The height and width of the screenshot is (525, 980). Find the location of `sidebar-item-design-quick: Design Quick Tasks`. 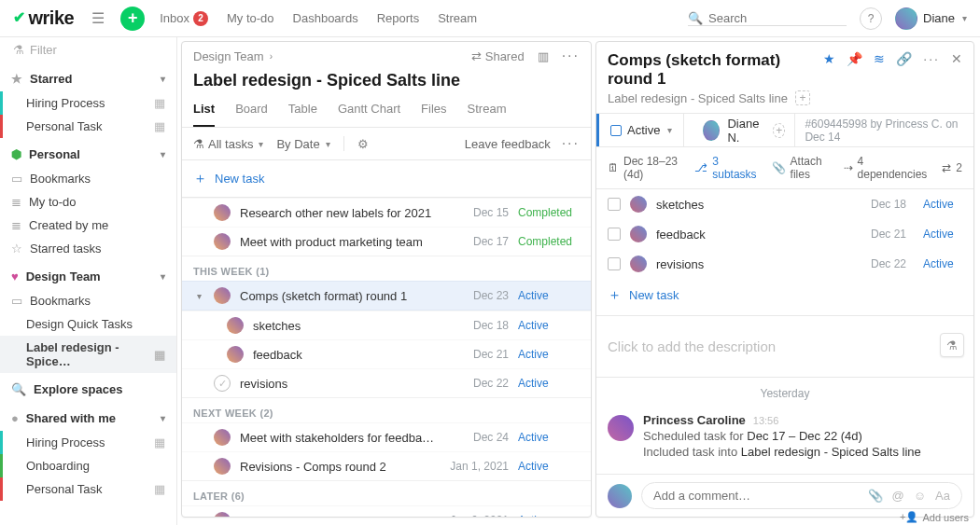

sidebar-item-design-quick: Design Quick Tasks is located at coordinates (88, 325).